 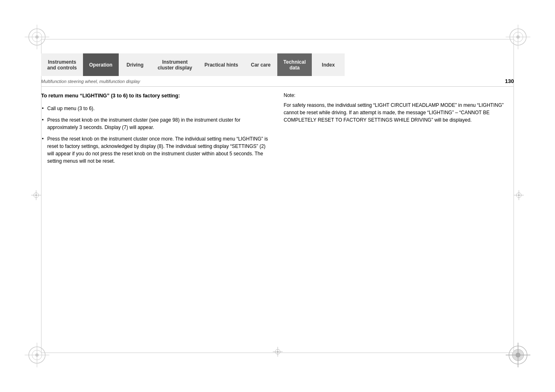 What do you see at coordinates (295, 65) in the screenshot?
I see `nav-item-technical-data: Technical data` at bounding box center [295, 65].